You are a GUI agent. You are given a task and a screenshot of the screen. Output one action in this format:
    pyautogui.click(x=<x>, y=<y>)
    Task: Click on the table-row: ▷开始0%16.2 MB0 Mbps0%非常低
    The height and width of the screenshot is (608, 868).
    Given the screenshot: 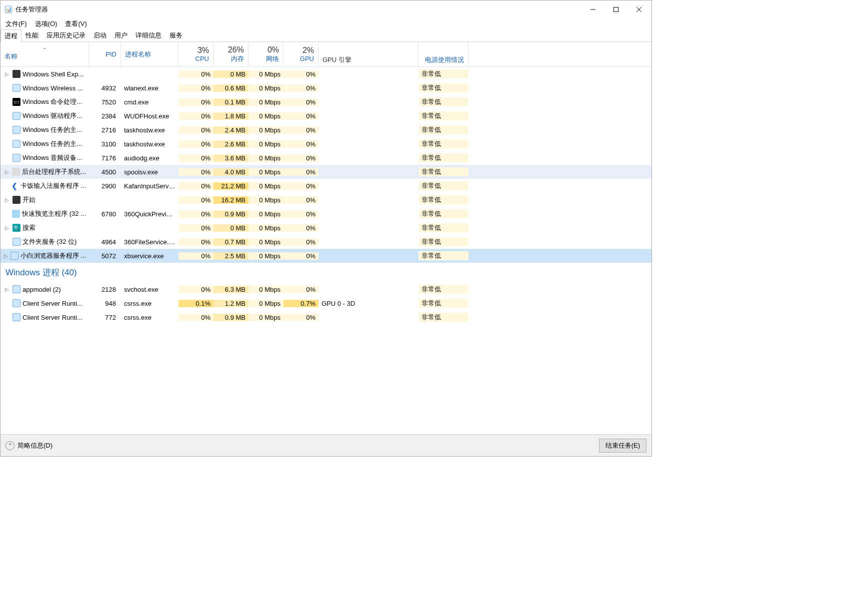 What is the action you would take?
    pyautogui.click(x=326, y=200)
    